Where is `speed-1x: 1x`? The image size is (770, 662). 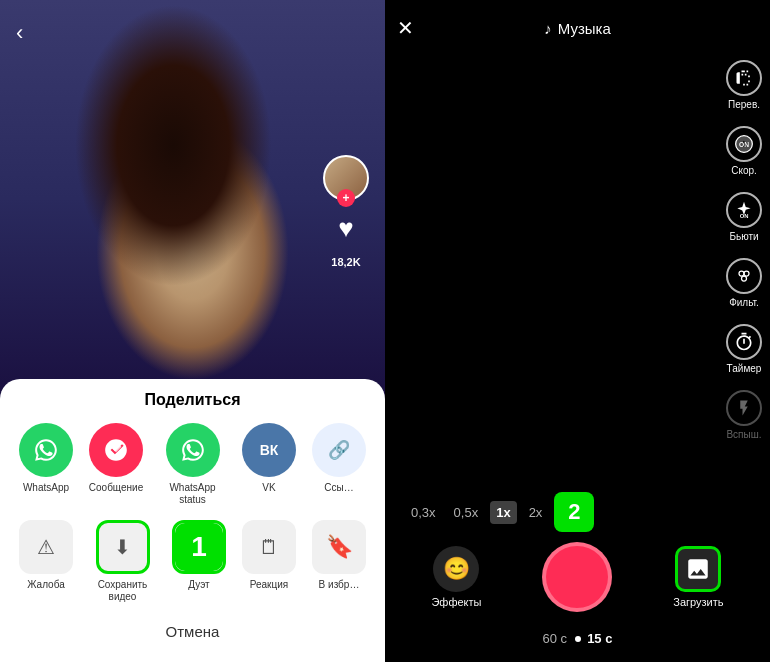
speed-1x: 1x is located at coordinates (503, 512).